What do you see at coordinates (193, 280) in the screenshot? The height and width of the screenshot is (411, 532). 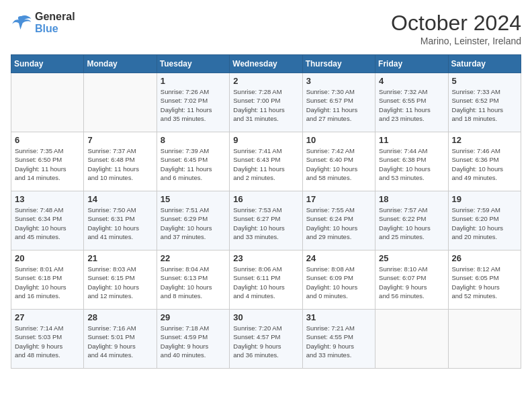 I see `calendar-cell: 22Sunrise: 8:04 AM Sunset: 6:13 PM Dayli…` at bounding box center [193, 280].